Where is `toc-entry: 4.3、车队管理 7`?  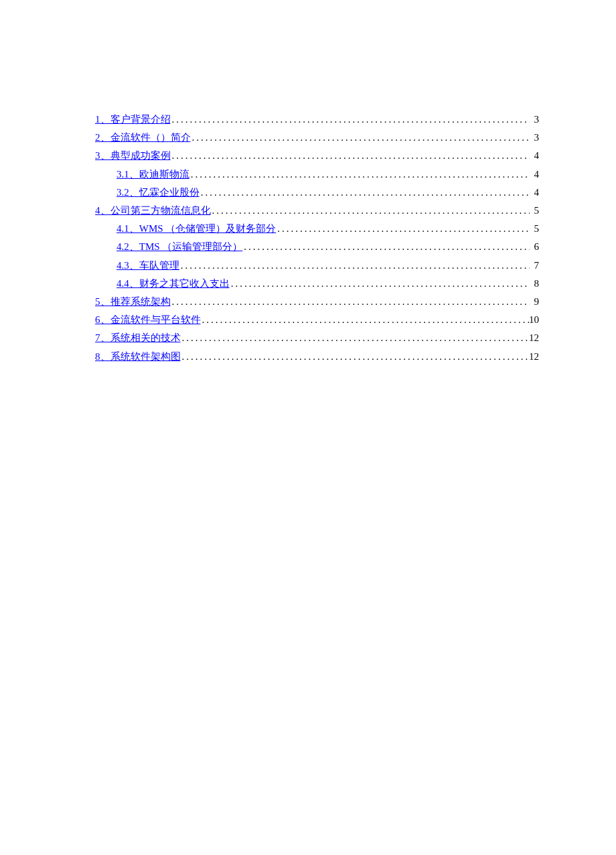 toc-entry: 4.3、车队管理 7 is located at coordinates (317, 265).